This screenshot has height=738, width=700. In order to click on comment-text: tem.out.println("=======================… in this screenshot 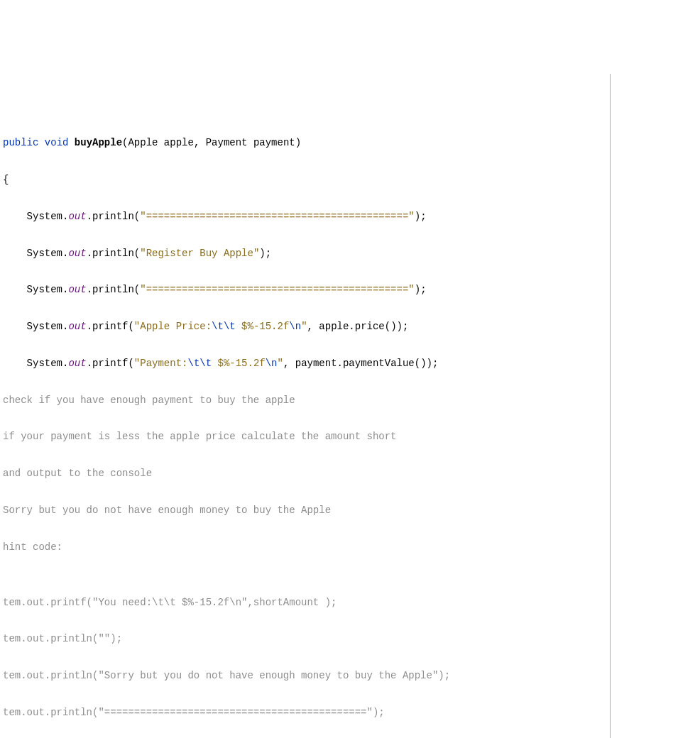, I will do `click(194, 712)`.